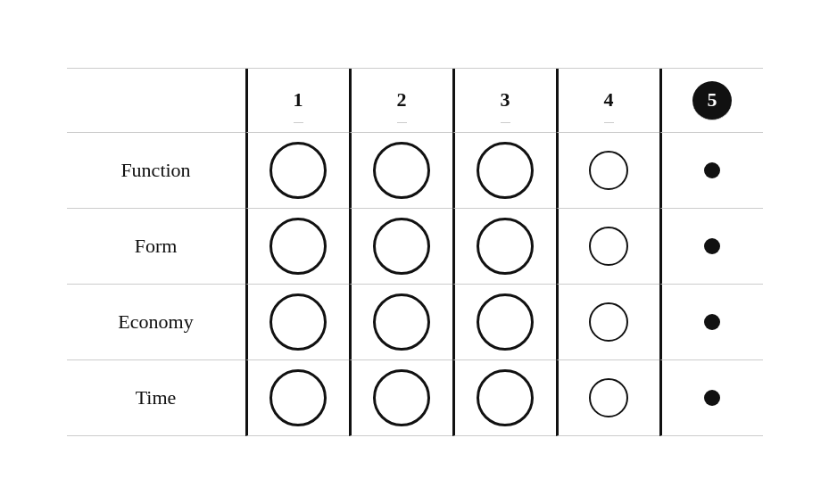 This screenshot has width=829, height=504. What do you see at coordinates (401, 171) in the screenshot?
I see `function-col2` at bounding box center [401, 171].